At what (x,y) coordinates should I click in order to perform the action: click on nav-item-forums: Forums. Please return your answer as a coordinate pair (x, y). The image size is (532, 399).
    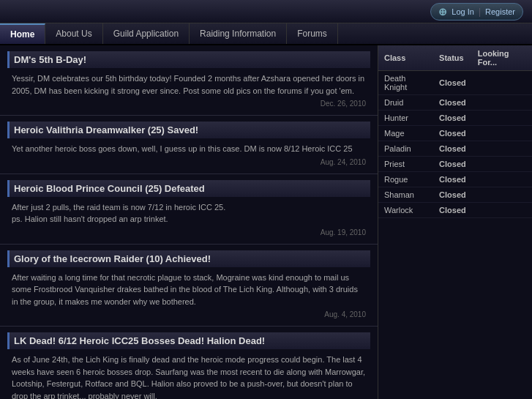
    Looking at the image, I should click on (312, 34).